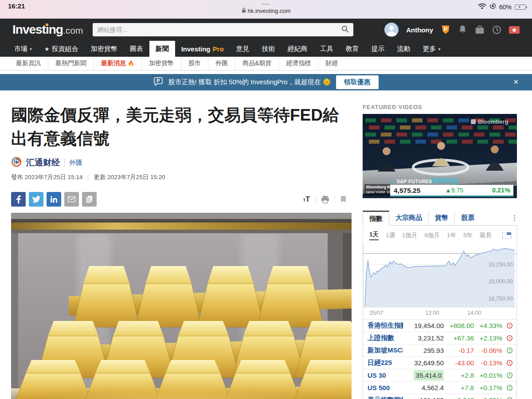  Describe the element at coordinates (433, 235) in the screenshot. I see `range-6個月: 6個月` at that location.